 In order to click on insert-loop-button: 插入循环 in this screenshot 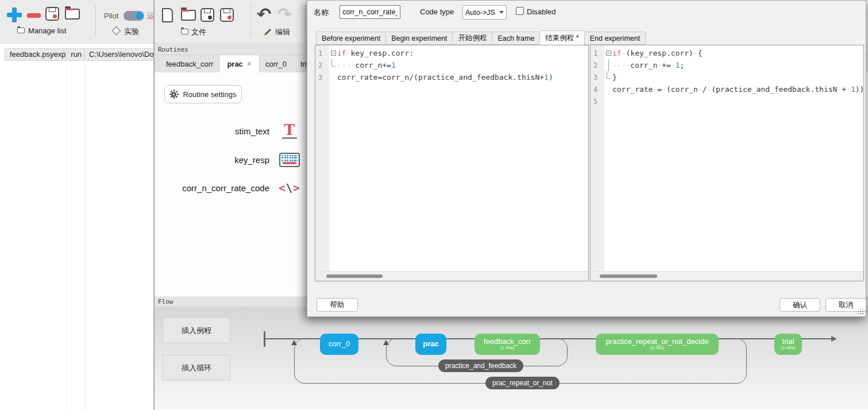, I will do `click(196, 368)`.